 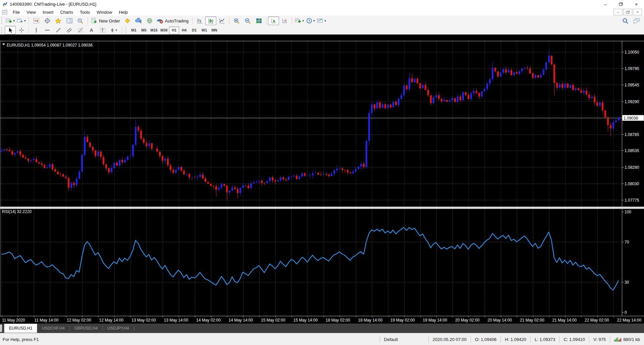 What do you see at coordinates (259, 21) in the screenshot?
I see `tile-windows-button` at bounding box center [259, 21].